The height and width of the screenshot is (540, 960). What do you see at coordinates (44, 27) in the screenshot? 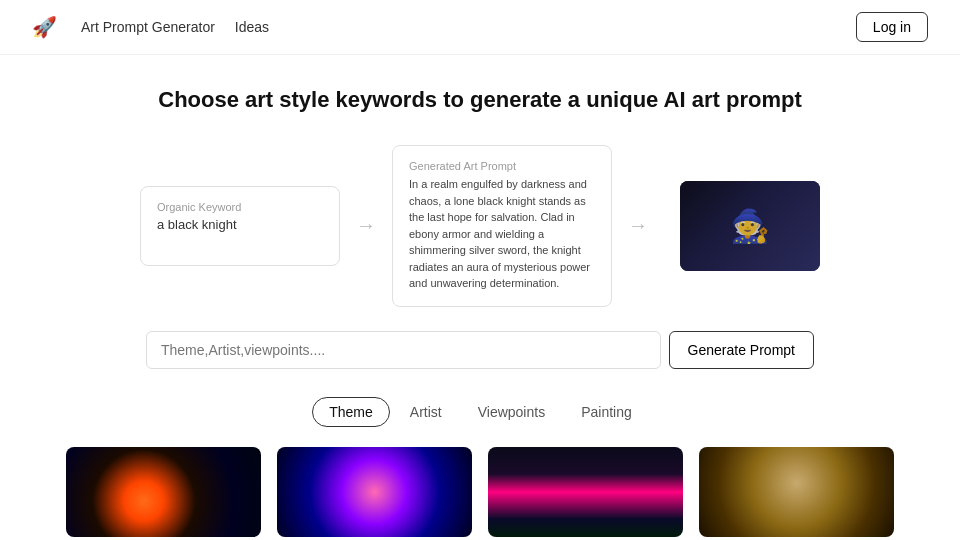
I see `rocket-icon: 🚀` at bounding box center [44, 27].